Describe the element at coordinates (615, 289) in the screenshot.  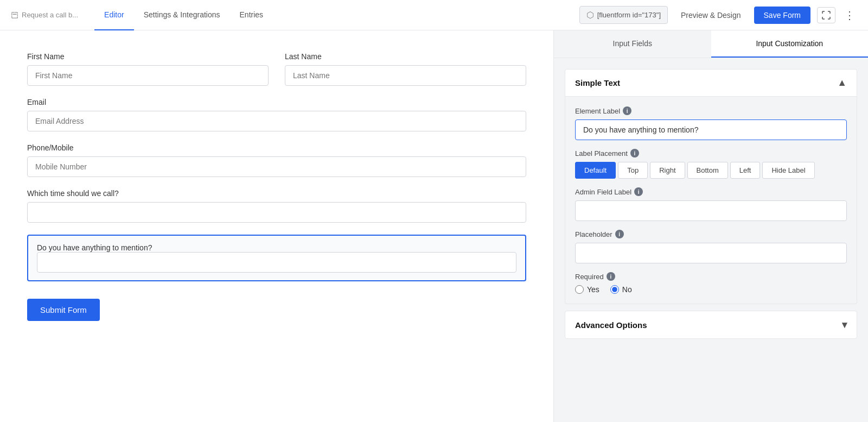
I see `required-no-radio` at that location.